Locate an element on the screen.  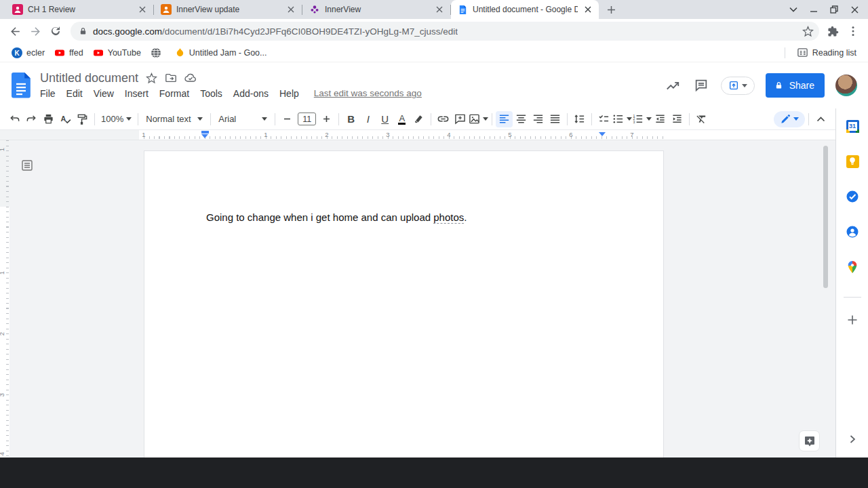
add-comment-button is located at coordinates (460, 119).